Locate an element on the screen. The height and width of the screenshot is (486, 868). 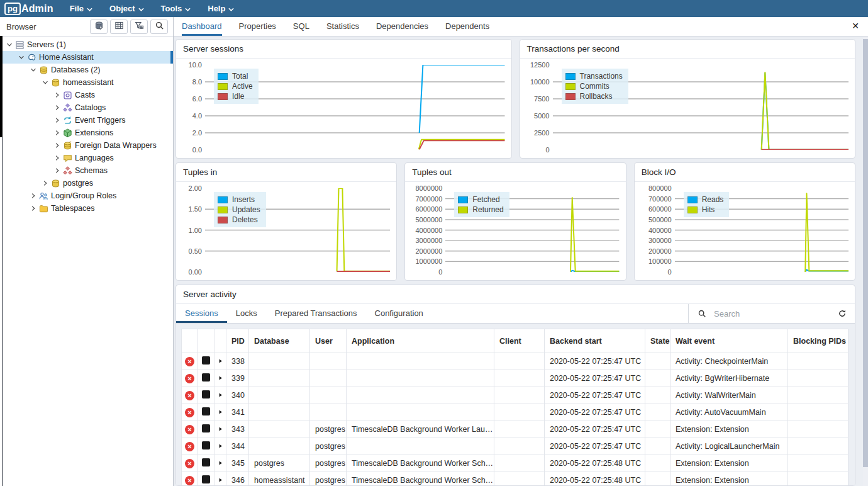
left-scrollbar-thumb is located at coordinates (1, 87).